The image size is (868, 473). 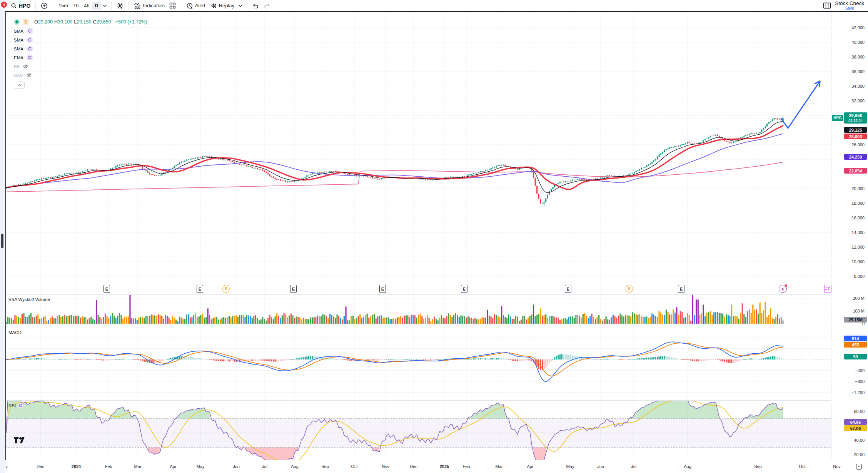 What do you see at coordinates (80, 66) in the screenshot?
I see `indicator-legend-row-bb: BB` at bounding box center [80, 66].